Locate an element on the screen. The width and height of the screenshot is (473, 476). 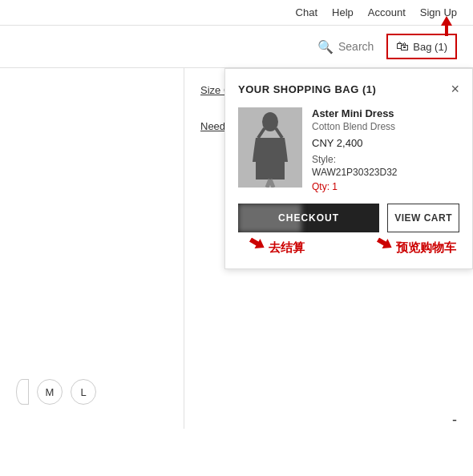
nav-help: Help is located at coordinates (343, 13).